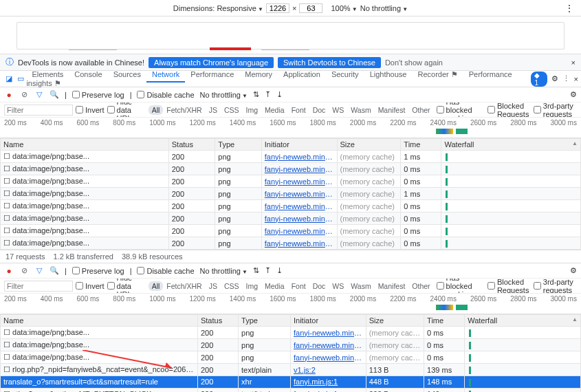  What do you see at coordinates (576, 79) in the screenshot?
I see `close-panel-icon: ×` at bounding box center [576, 79].